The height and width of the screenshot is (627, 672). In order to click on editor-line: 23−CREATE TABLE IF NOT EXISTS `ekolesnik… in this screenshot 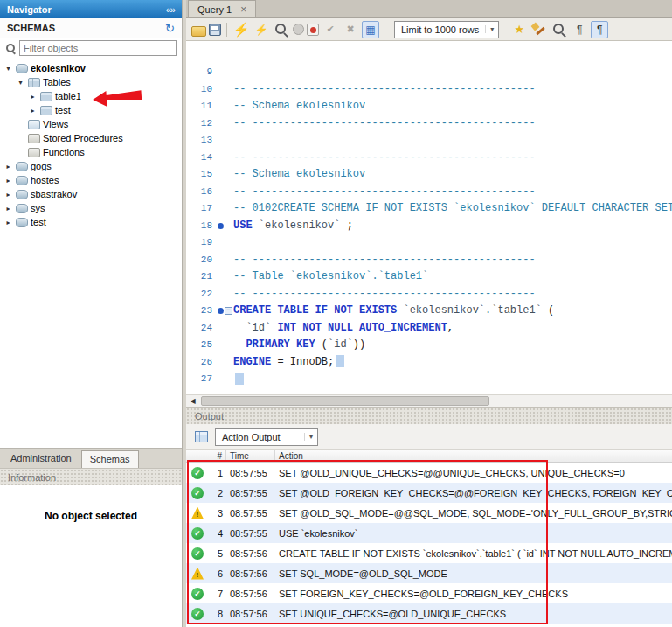, I will do `click(429, 311)`.